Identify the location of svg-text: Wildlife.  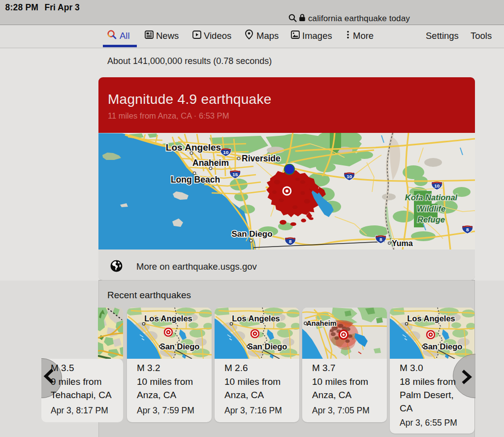
(431, 209).